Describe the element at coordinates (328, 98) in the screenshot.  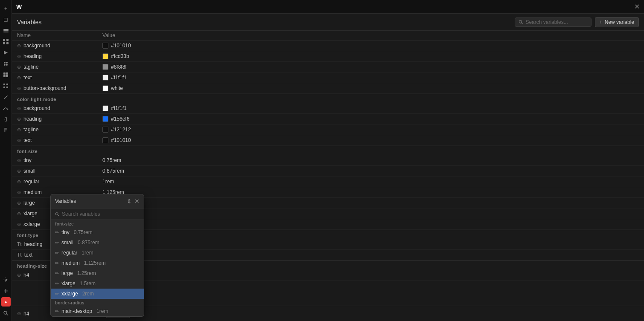
I see `group-header-light-mode: color-light-mode` at that location.